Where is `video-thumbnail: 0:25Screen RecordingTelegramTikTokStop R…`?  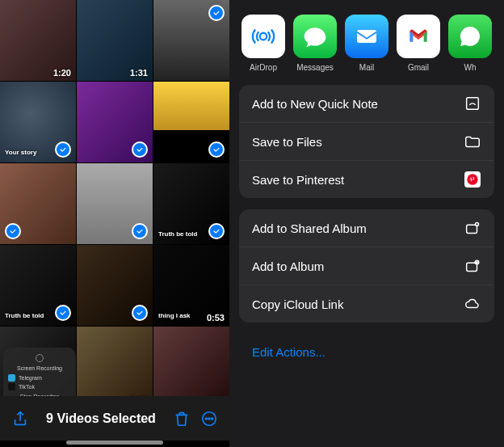 video-thumbnail: 0:25Screen RecordingTelegramTikTokStop R… is located at coordinates (38, 361).